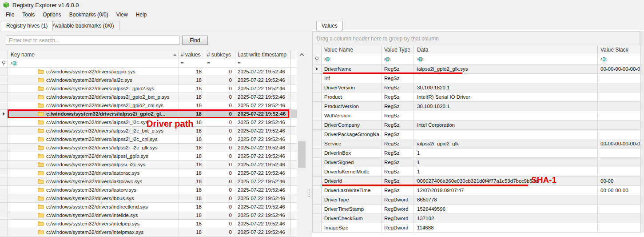  What do you see at coordinates (476, 190) in the screenshot?
I see `value-row: DriverLastWriteTimeRegSz12/07/2019 09:07…` at bounding box center [476, 190].